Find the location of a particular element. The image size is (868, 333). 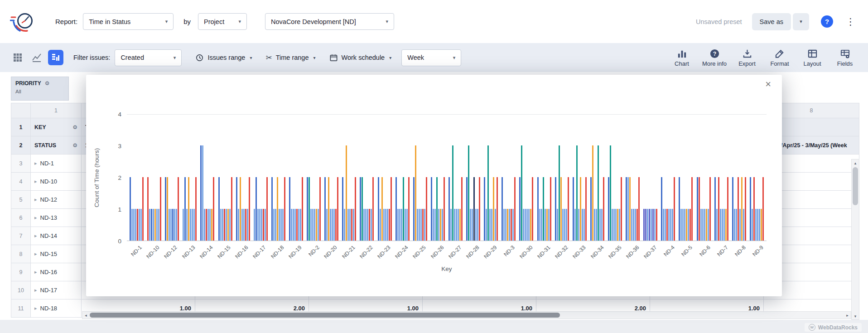

more-info-action-button: ? More info is located at coordinates (714, 58).